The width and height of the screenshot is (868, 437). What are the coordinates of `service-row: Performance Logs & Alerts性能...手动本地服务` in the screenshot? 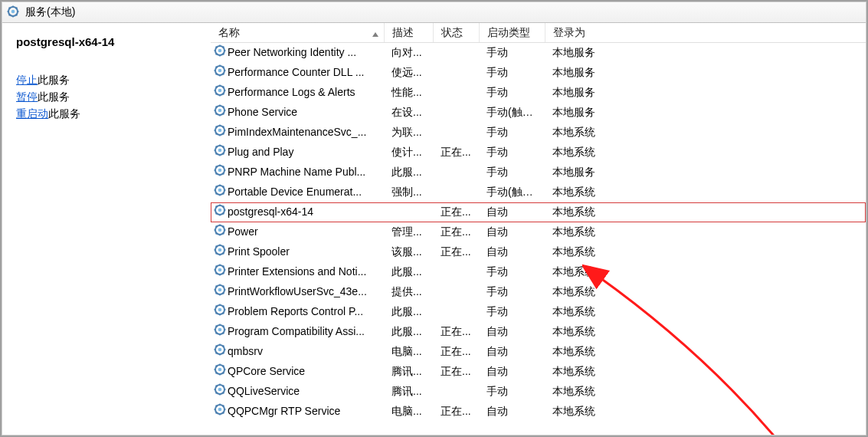 It's located at (538, 93).